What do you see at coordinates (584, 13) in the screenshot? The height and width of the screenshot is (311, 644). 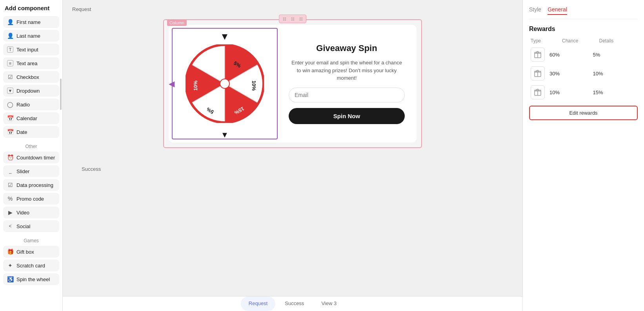 I see `panel-tabs: Style General` at bounding box center [584, 13].